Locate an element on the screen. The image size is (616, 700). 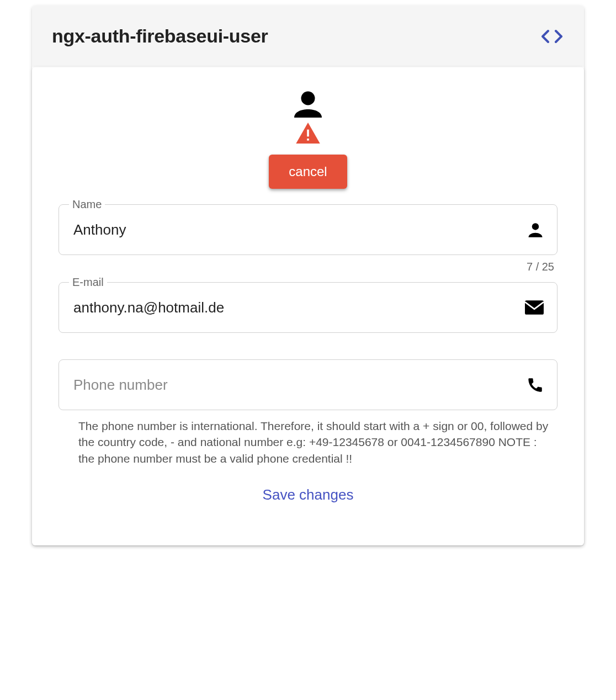
view-code-button is located at coordinates (552, 36).